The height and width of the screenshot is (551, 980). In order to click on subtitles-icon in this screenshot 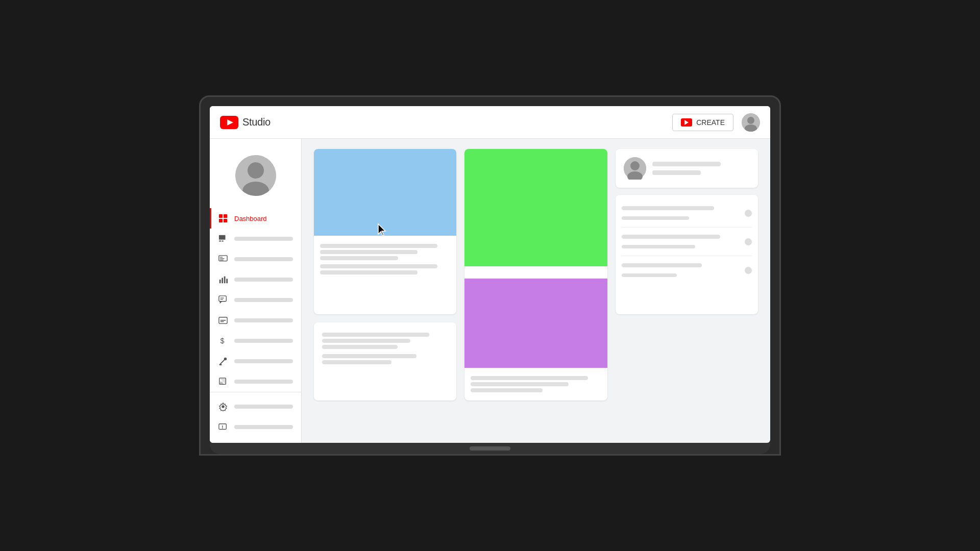, I will do `click(223, 259)`.